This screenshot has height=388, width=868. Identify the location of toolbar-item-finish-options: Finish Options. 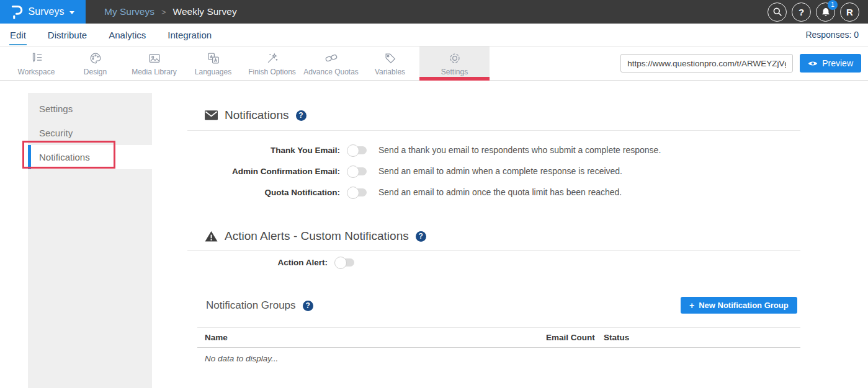
(272, 63).